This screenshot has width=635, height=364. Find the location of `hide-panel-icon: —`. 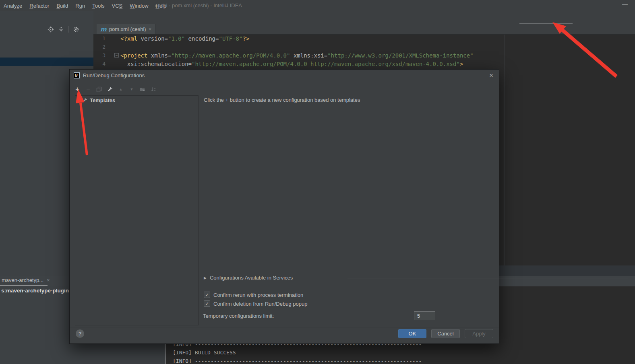

hide-panel-icon: — is located at coordinates (86, 29).